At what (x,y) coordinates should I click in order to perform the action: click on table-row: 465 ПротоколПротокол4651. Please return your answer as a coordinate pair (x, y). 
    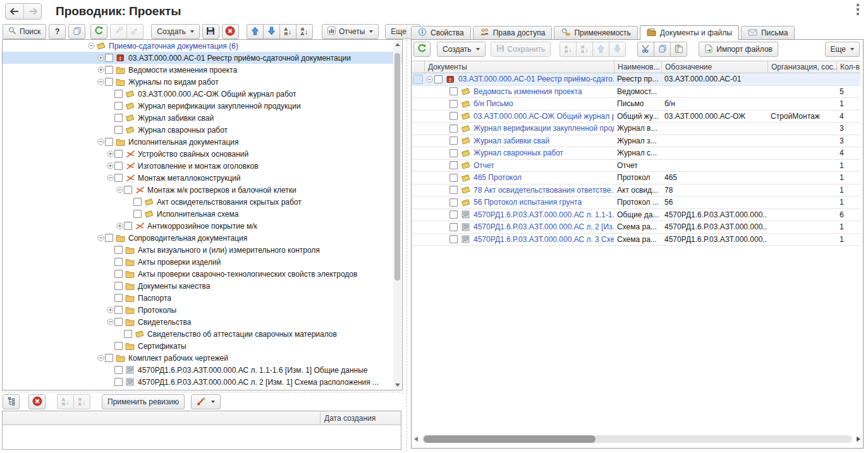
    Looking at the image, I should click on (636, 178).